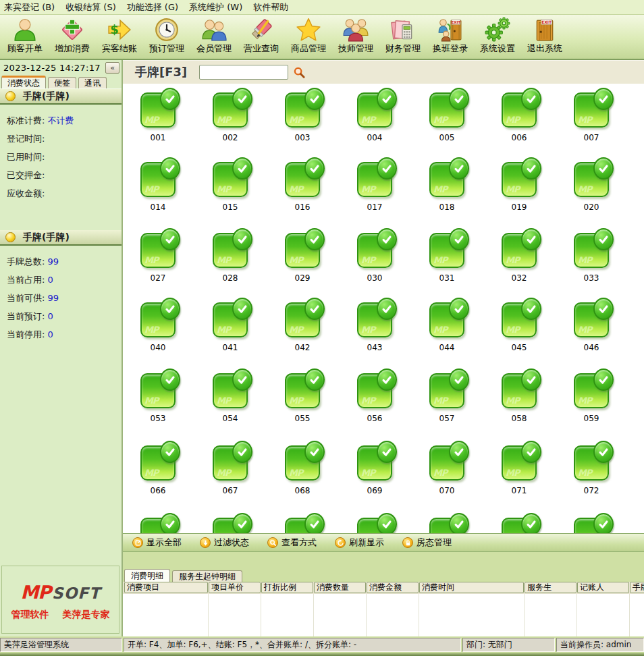  I want to click on column-header: 消费时间, so click(471, 587).